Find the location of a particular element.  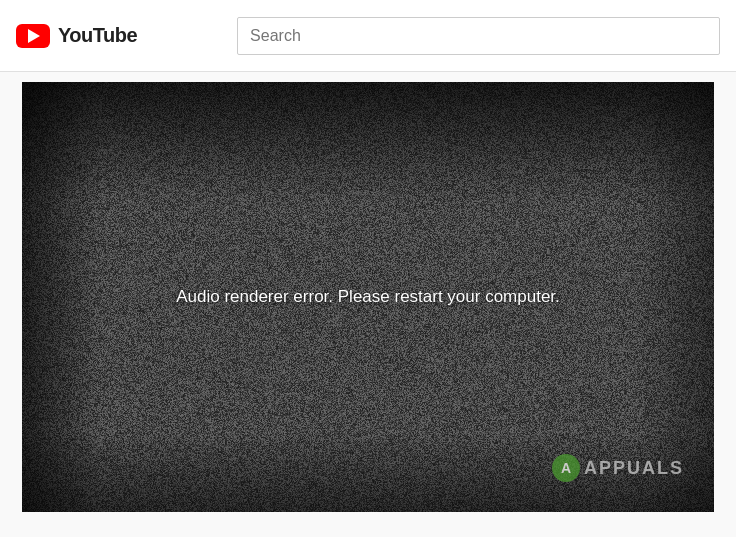

logo-text: YouTube is located at coordinates (98, 36).